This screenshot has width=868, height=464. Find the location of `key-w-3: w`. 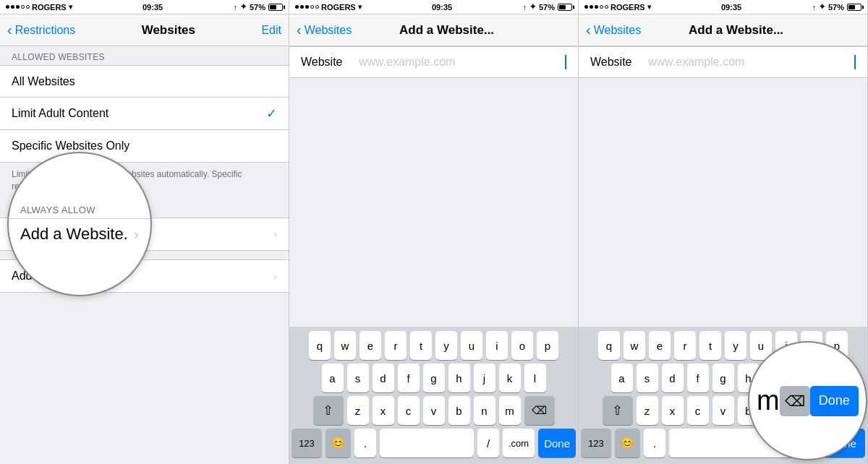

key-w-3: w is located at coordinates (634, 345).